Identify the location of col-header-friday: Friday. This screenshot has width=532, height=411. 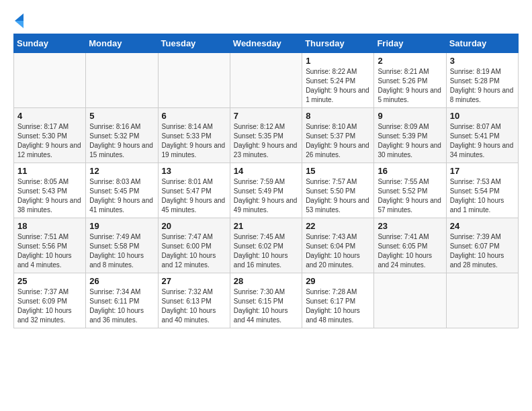
(410, 44).